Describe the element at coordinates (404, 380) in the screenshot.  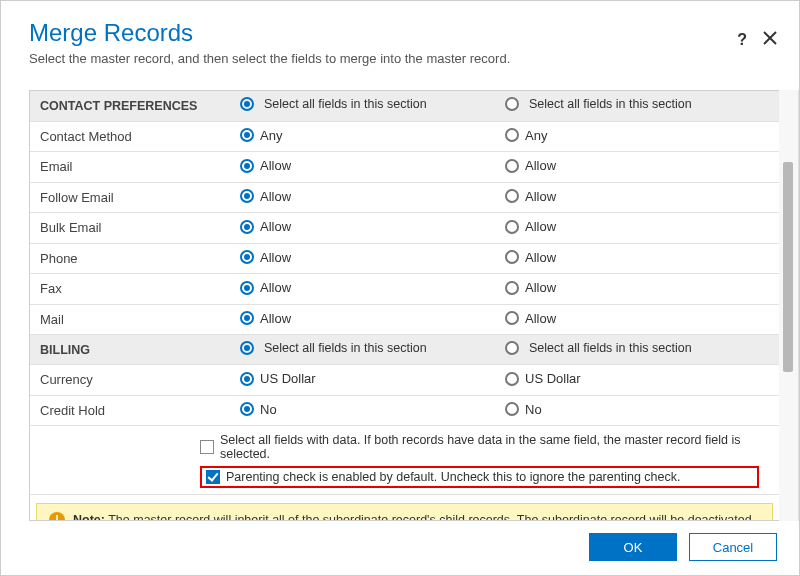
I see `field-row: CurrencyUS DollarUS Dollar` at that location.